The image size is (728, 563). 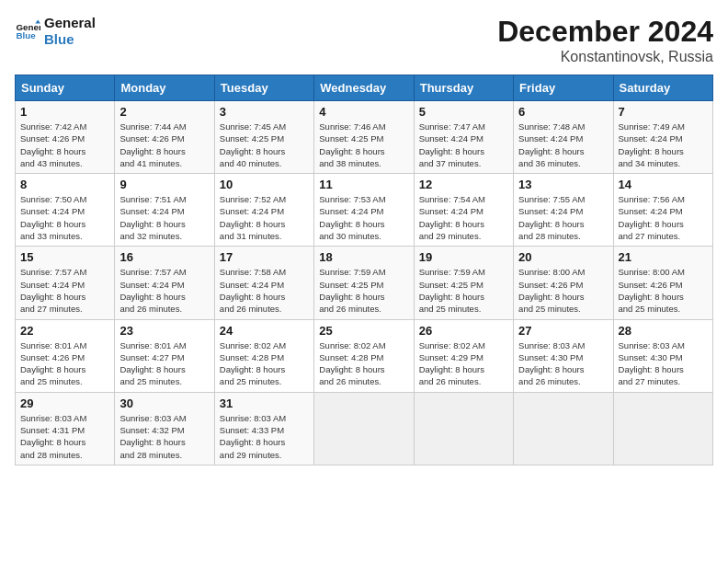 I want to click on day-number: 12, so click(x=463, y=184).